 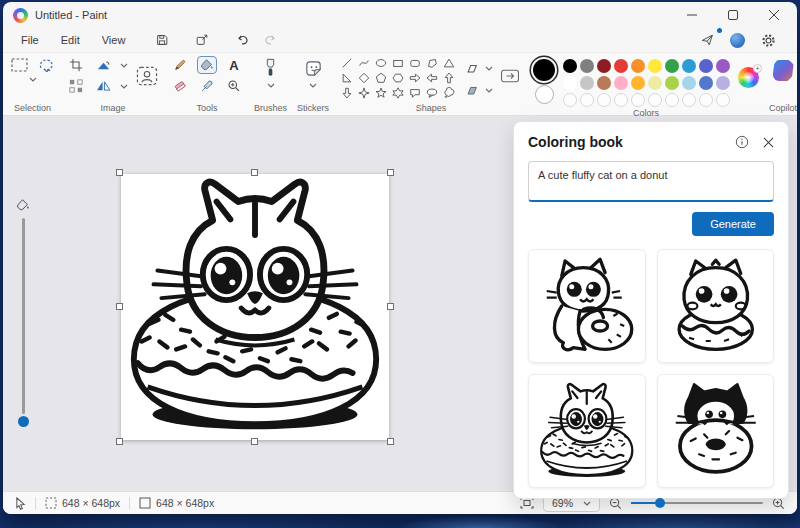 What do you see at coordinates (313, 68) in the screenshot?
I see `stickers-icon` at bounding box center [313, 68].